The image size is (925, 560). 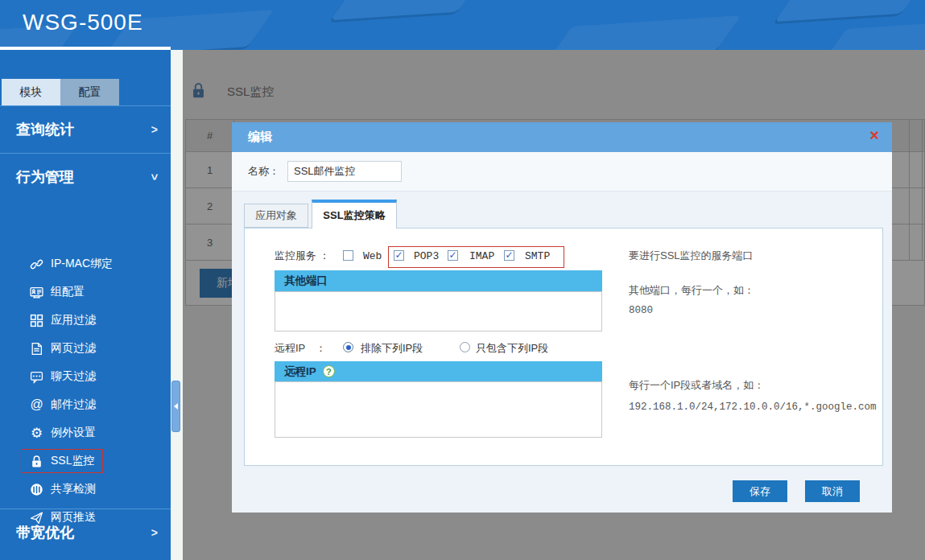 What do you see at coordinates (31, 92) in the screenshot?
I see `tab-modules: 模块` at bounding box center [31, 92].